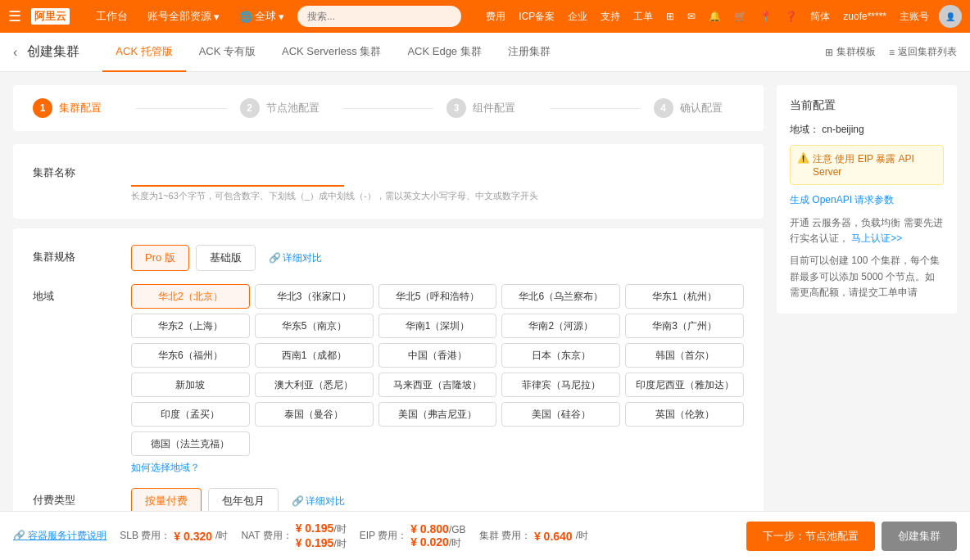  What do you see at coordinates (388, 182) in the screenshot?
I see `cluster-name-section: 集群名称 长度为1~63个字节，可包含数字、下划线（_）成中划线（-），需以英文…` at bounding box center [388, 182].